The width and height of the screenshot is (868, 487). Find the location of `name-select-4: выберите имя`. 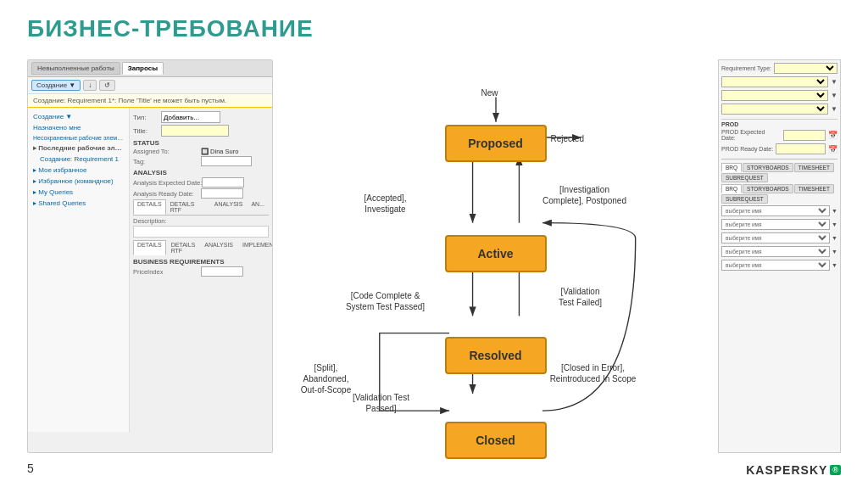

name-select-4: выберите имя is located at coordinates (776, 251).